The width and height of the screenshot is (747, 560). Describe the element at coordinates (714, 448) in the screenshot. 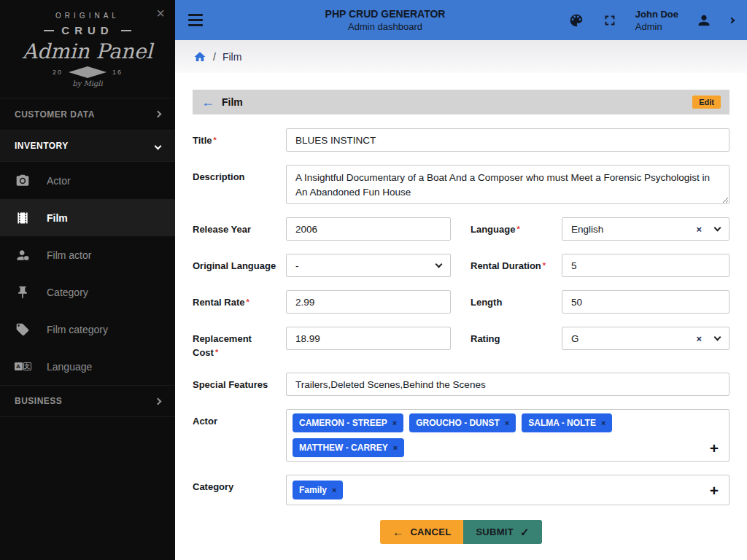

I see `add-actor-icon: +` at that location.